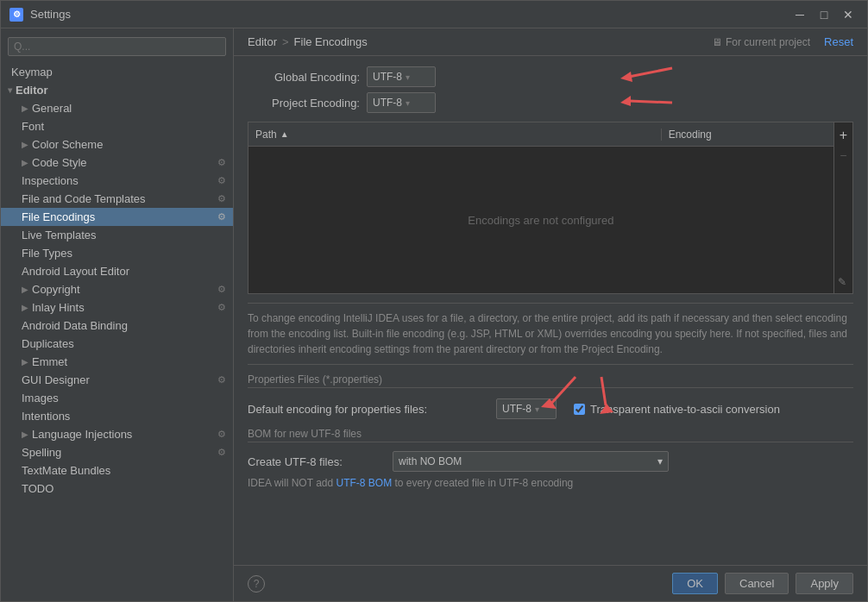 Image resolution: width=868 pixels, height=602 pixels. What do you see at coordinates (117, 235) in the screenshot?
I see `sidebar-item-live-templates: Live Templates` at bounding box center [117, 235].